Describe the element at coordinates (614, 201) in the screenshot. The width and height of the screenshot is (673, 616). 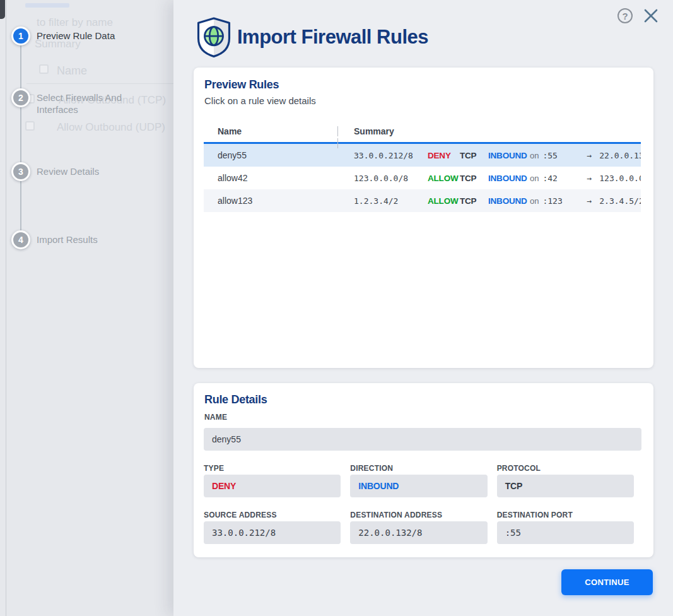
I see `rule-destination: →2.3.4.5/2` at that location.